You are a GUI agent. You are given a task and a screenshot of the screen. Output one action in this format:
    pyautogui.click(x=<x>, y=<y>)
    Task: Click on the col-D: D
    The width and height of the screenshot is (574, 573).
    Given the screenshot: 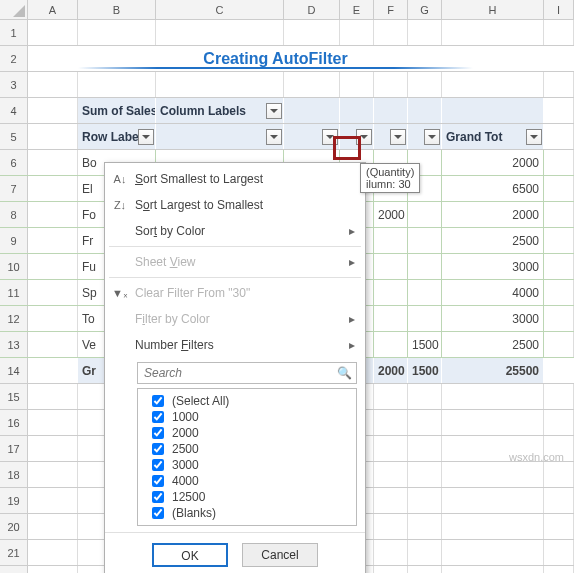 What is the action you would take?
    pyautogui.click(x=312, y=10)
    